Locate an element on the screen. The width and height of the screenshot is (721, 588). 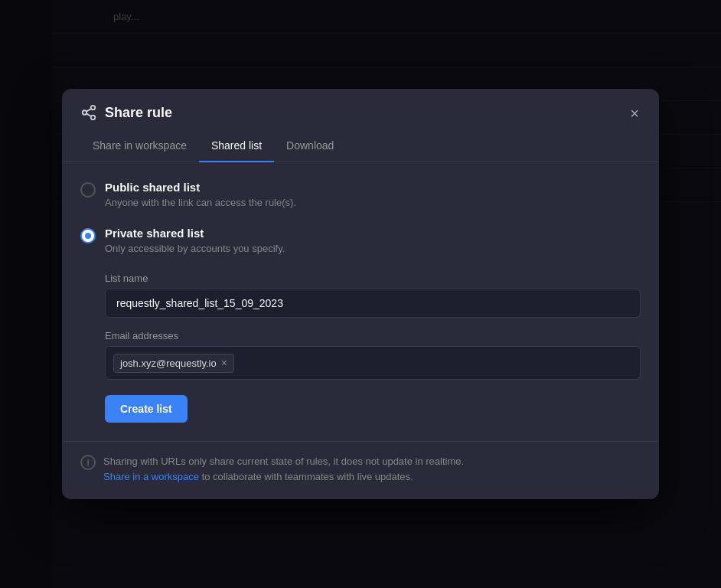
info-icon: i is located at coordinates (88, 462).